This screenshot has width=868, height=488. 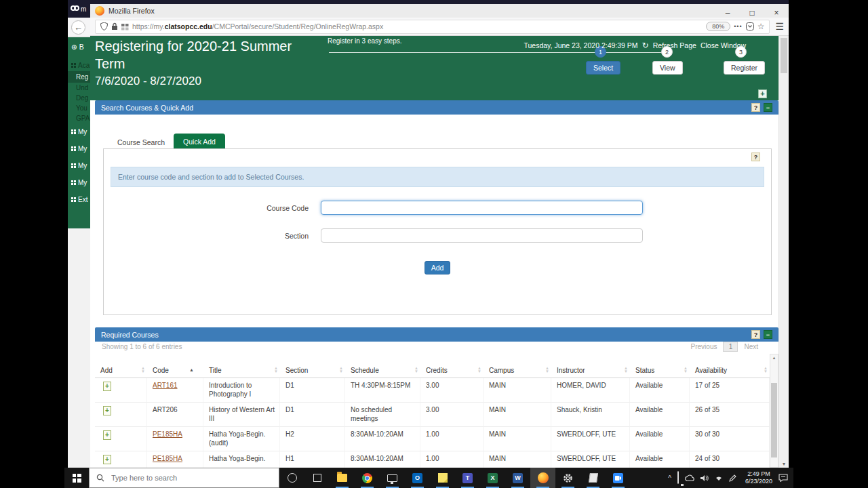 What do you see at coordinates (761, 26) in the screenshot?
I see `bookmark-star-icon: ☆` at bounding box center [761, 26].